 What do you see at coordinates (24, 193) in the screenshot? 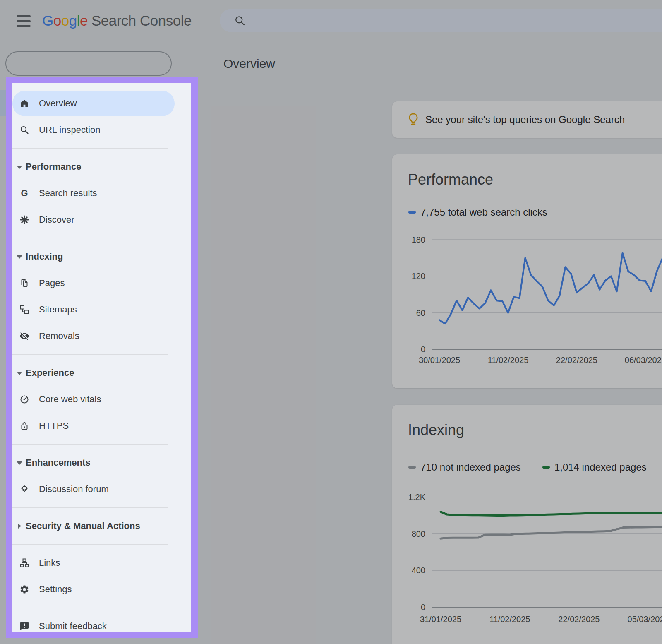
I see `svg-text: G` at bounding box center [24, 193].